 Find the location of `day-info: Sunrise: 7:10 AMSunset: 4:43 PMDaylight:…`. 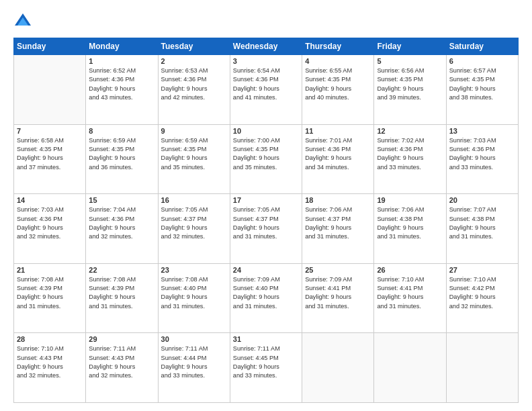

day-info: Sunrise: 7:10 AMSunset: 4:43 PMDaylight:… is located at coordinates (50, 363).